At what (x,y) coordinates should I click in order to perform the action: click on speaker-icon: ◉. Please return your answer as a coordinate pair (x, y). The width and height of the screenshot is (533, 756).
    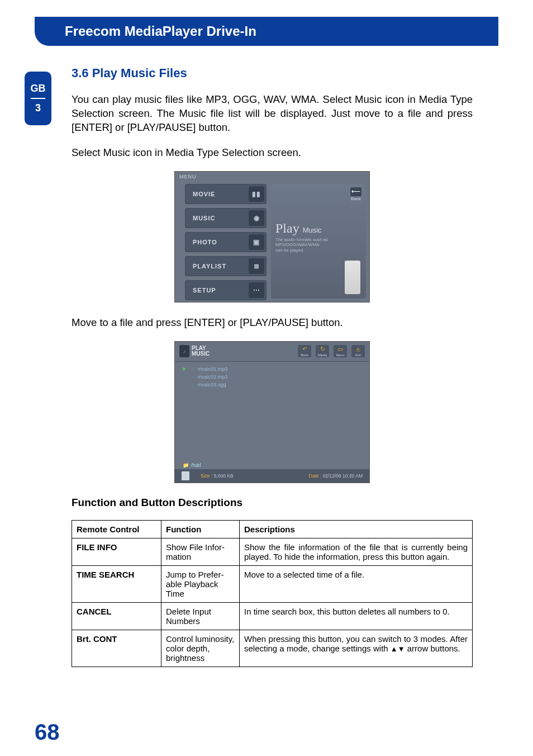
    Looking at the image, I should click on (256, 218).